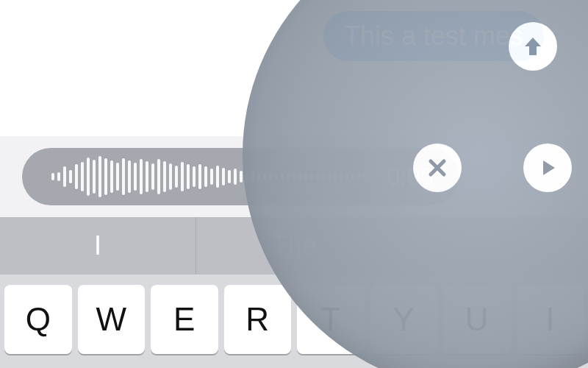  What do you see at coordinates (548, 168) in the screenshot?
I see `play-icon` at bounding box center [548, 168].